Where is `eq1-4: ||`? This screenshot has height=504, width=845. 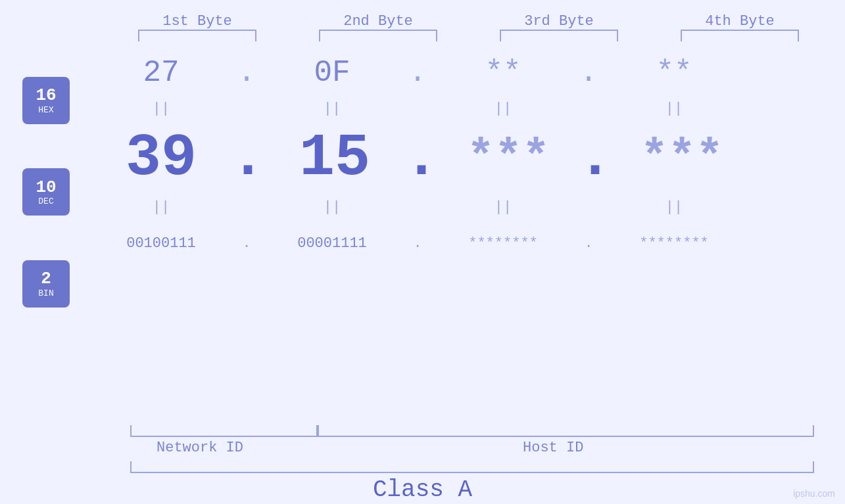
eq1-4: || is located at coordinates (674, 109).